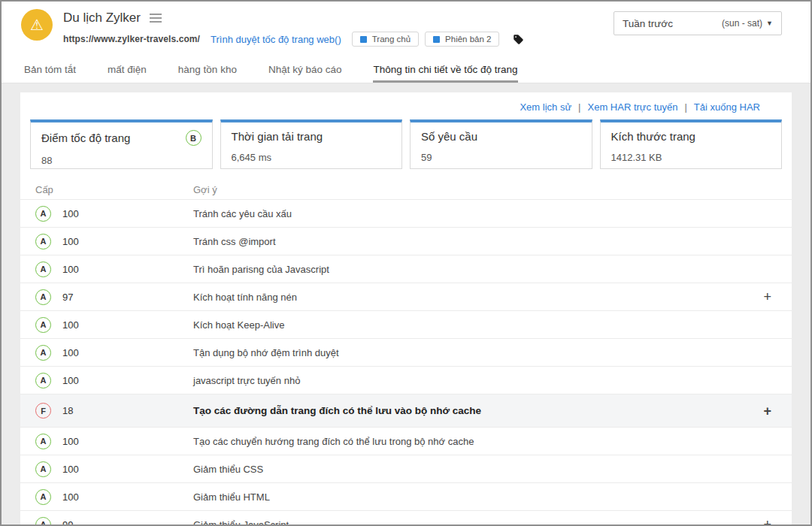 This screenshot has height=526, width=812. I want to click on tab-2: hàng tồn kho, so click(208, 74).